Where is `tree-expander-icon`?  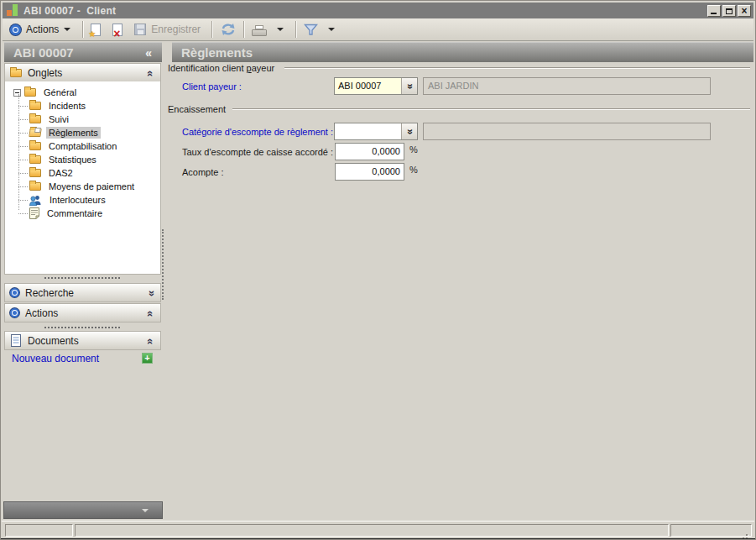
tree-expander-icon is located at coordinates (17, 92).